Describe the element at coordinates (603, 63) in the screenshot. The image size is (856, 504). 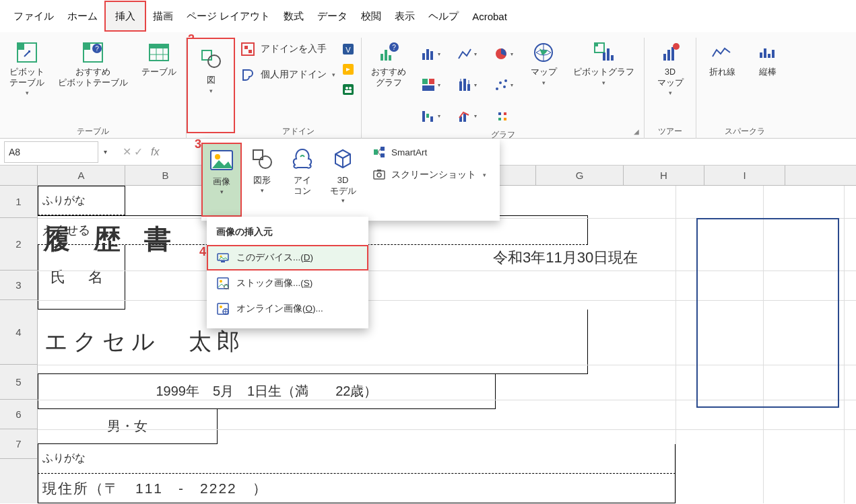
I see `pivot-chart-button: ピボットグラフ ▾` at that location.